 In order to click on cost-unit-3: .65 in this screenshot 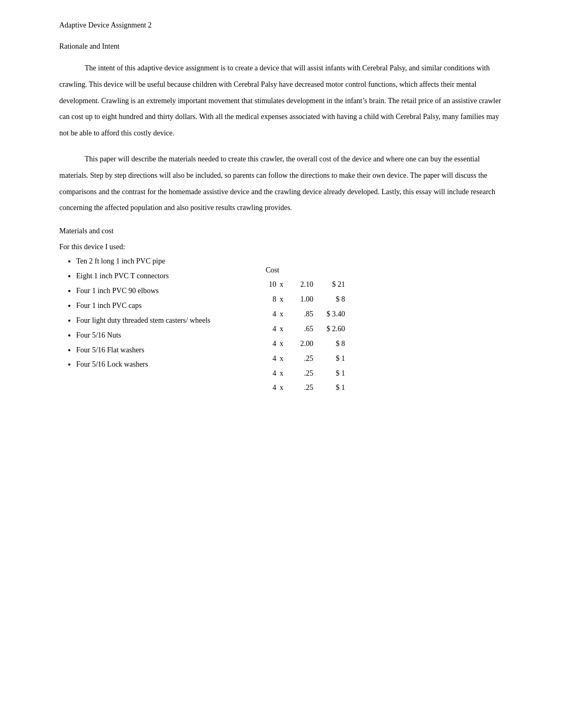, I will do `click(300, 329)`.